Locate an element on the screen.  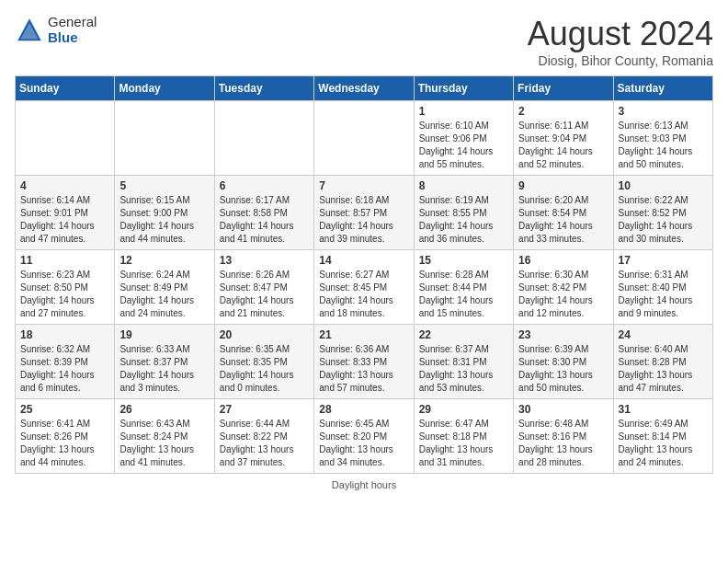
calendar-cell: 17Sunrise: 6:31 AM Sunset: 8:40 PM Dayli… is located at coordinates (663, 287).